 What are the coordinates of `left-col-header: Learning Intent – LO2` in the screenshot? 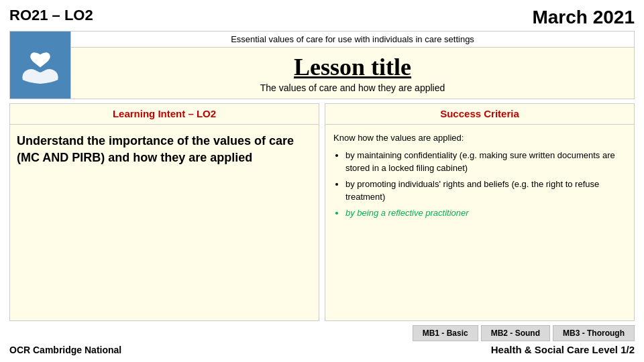 It's located at (164, 114).